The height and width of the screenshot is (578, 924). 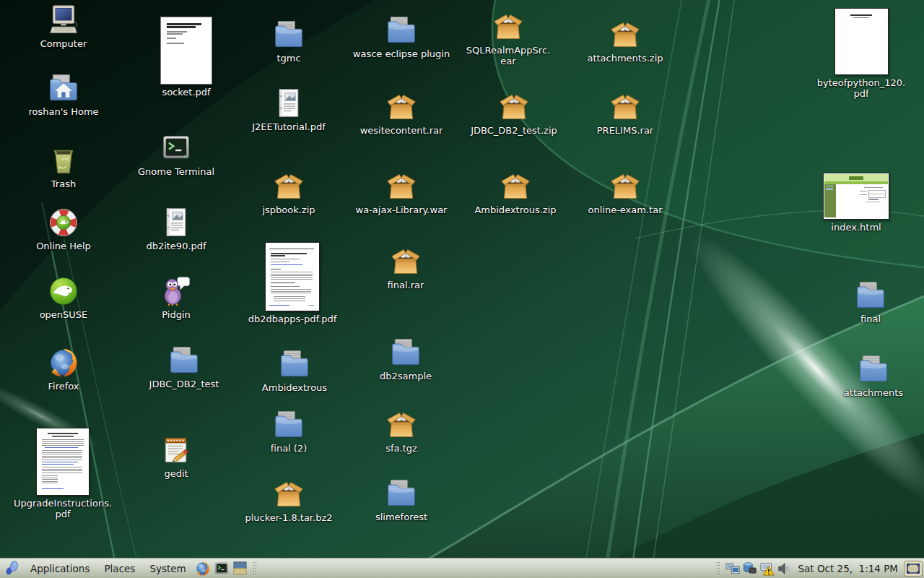 I want to click on desktop-icon-jdbc-db2-test-zip: JDBC_DB2_test.zip, so click(x=514, y=113).